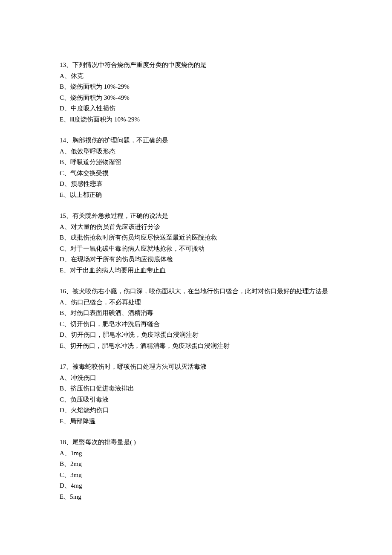 The width and height of the screenshot is (392, 555). I want to click on option-e: E、局部降温, so click(196, 422).